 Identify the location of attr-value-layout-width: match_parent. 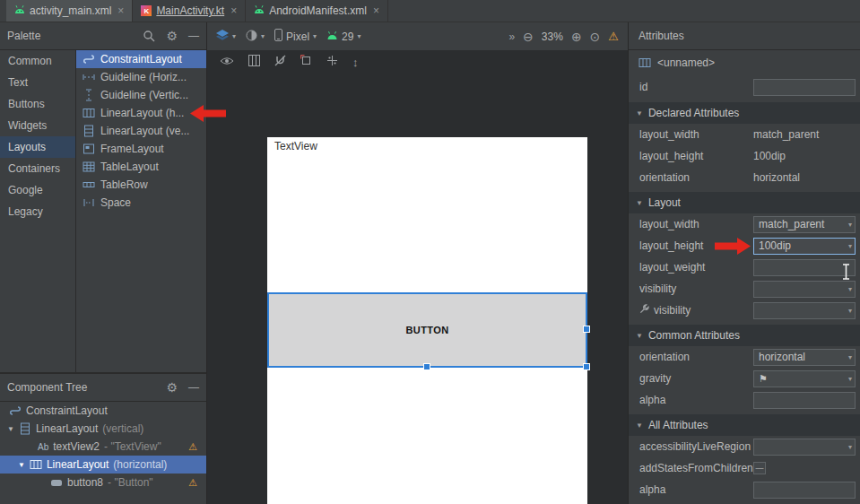
(804, 135).